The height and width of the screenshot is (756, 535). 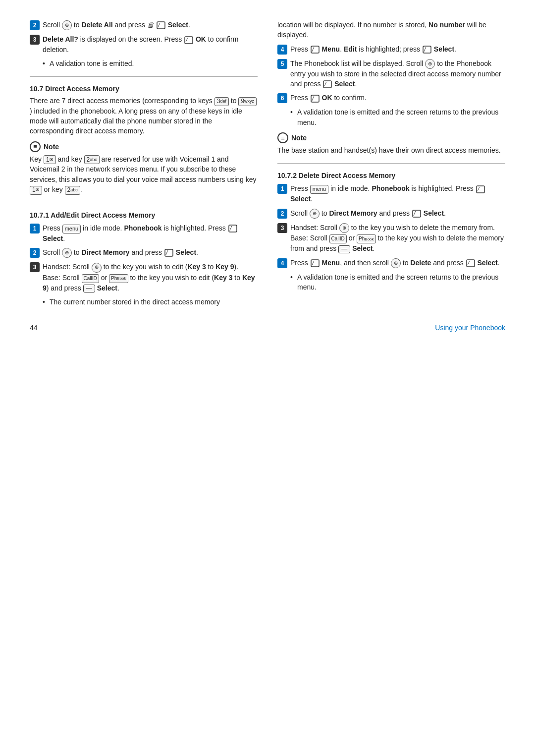 What do you see at coordinates (144, 174) in the screenshot?
I see `note-text-1: Key 1✉ and key 2abc are reserved for use…` at bounding box center [144, 174].